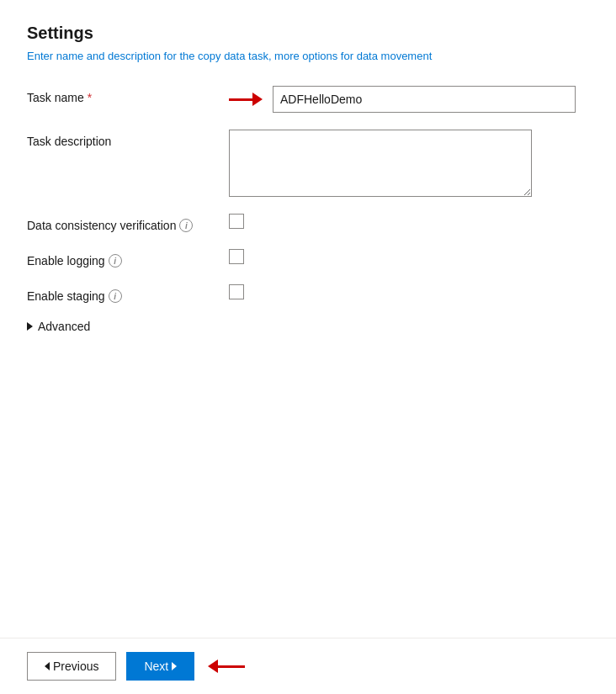 This screenshot has height=694, width=616. What do you see at coordinates (409, 292) in the screenshot?
I see `enable-staging-control-area` at bounding box center [409, 292].